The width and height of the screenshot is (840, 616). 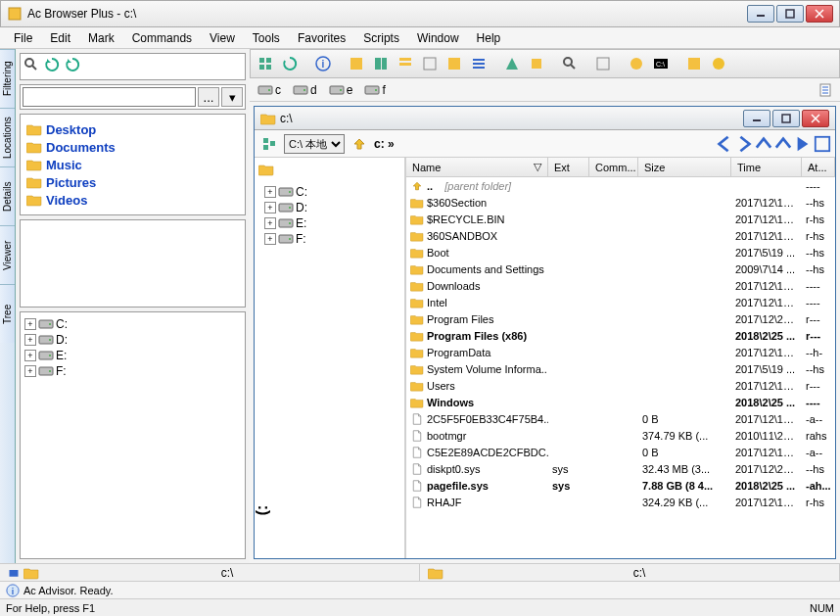 I want to click on tb-btn9, so click(x=479, y=64).